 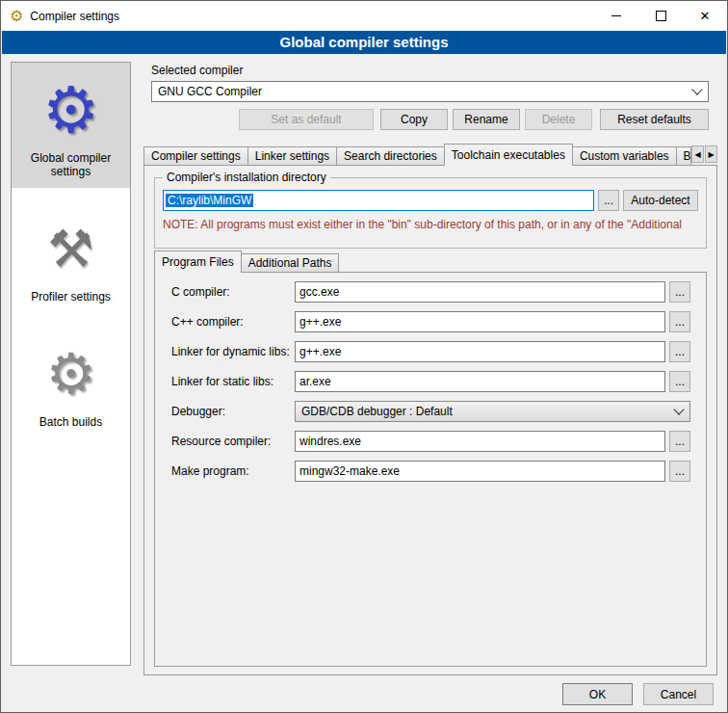 What do you see at coordinates (71, 110) in the screenshot?
I see `blue-gear-icon: ⚙` at bounding box center [71, 110].